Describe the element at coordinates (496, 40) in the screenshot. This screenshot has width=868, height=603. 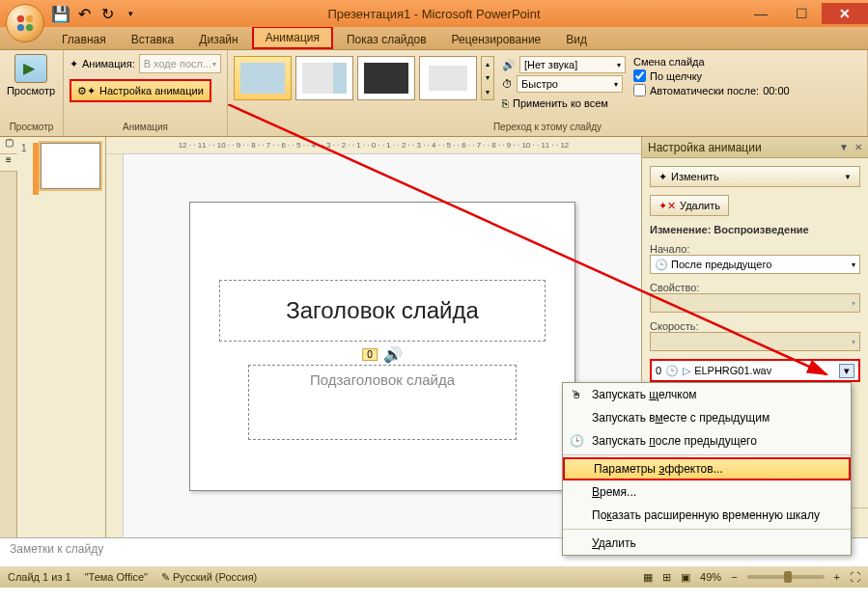
I see `tab-review: Рецензирование` at that location.